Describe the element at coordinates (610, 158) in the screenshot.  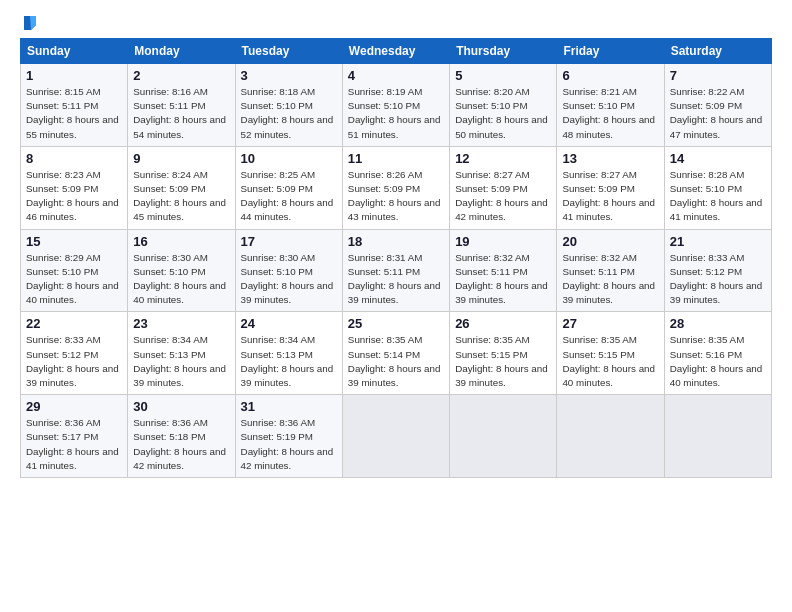
I see `day-number: 13` at that location.